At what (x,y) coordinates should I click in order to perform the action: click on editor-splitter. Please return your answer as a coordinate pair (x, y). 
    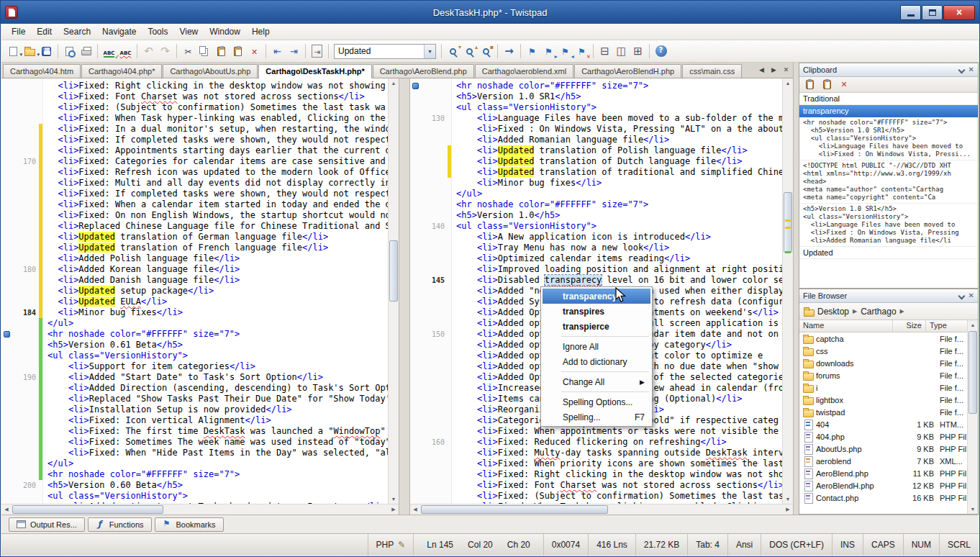
    Looking at the image, I should click on (404, 296).